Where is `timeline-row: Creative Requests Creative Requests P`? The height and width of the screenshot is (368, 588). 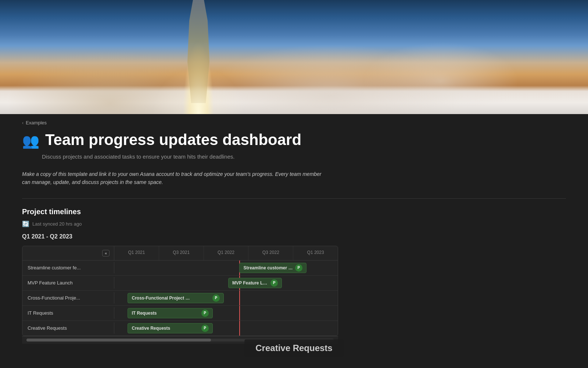
timeline-row: Creative Requests Creative Requests P is located at coordinates (180, 328).